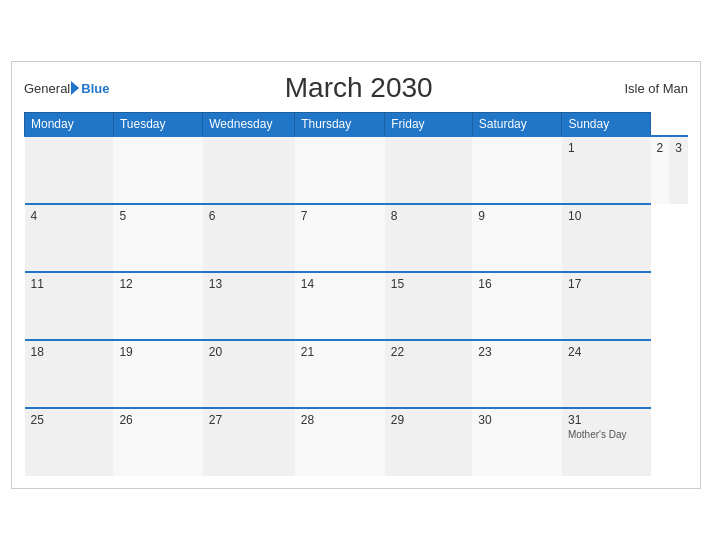 The image size is (712, 550). Describe the element at coordinates (429, 216) in the screenshot. I see `day-number: 8` at that location.